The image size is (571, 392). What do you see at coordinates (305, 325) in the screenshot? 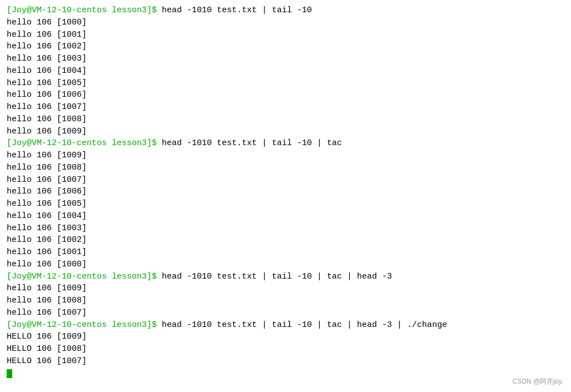
I see `command-4: head -1010 test.txt | tail -10 | tac | h…` at bounding box center [305, 325].